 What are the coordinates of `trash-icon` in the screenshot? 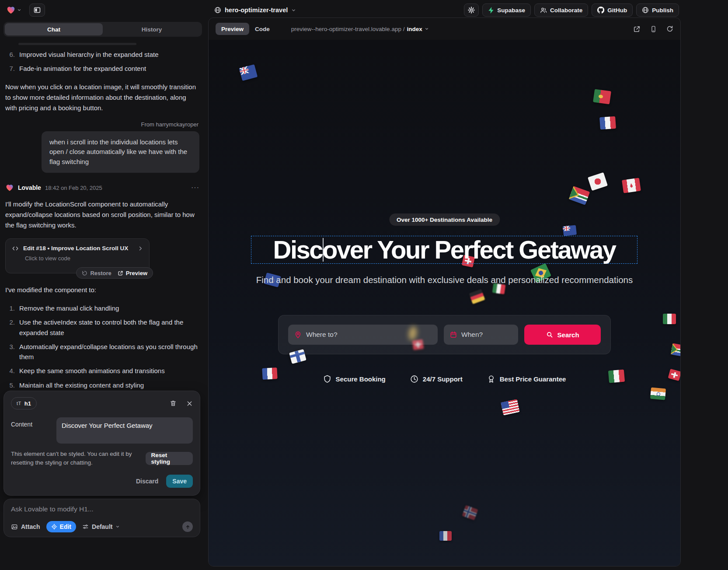 It's located at (173, 403).